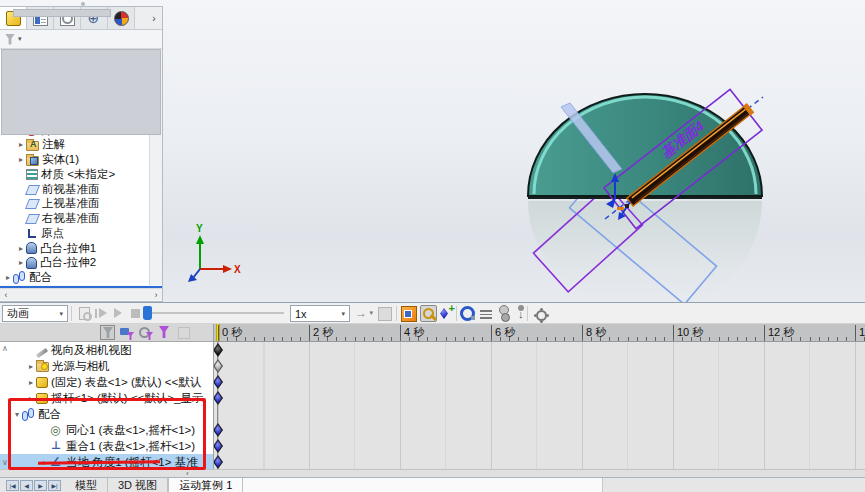  I want to click on add-key-button, so click(446, 314).